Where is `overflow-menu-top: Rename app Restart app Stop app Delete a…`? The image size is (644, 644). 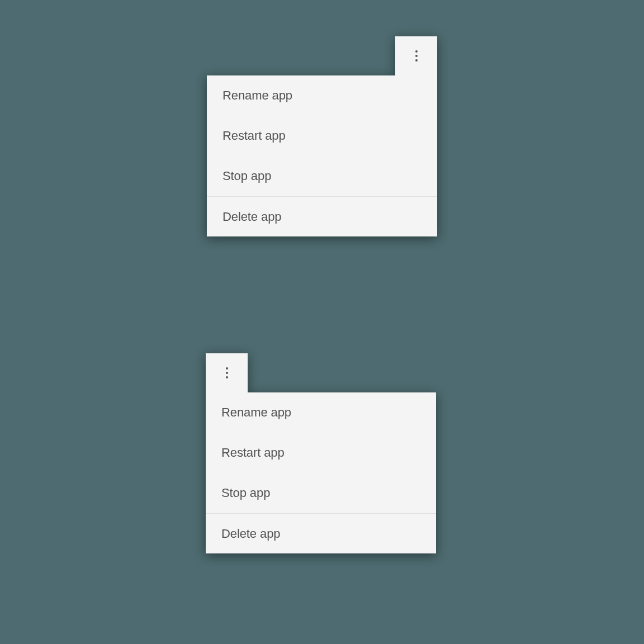
overflow-menu-top: Rename app Restart app Stop app Delete a… is located at coordinates (322, 136).